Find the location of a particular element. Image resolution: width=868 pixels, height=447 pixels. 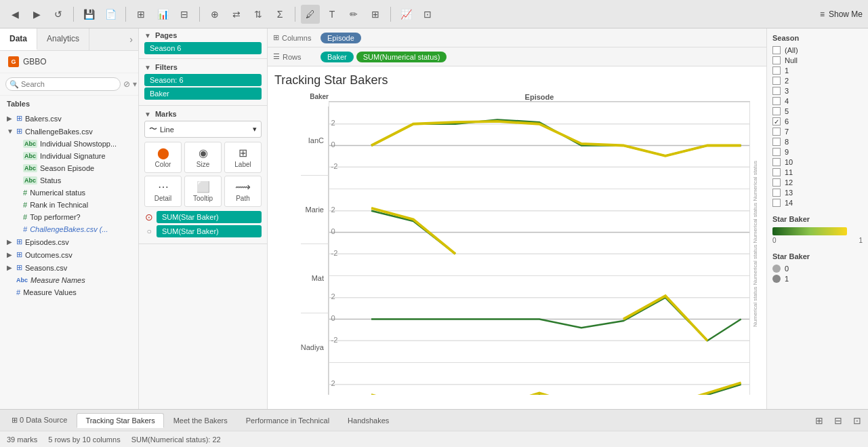

dropdown-icon: ▾ is located at coordinates (135, 84).